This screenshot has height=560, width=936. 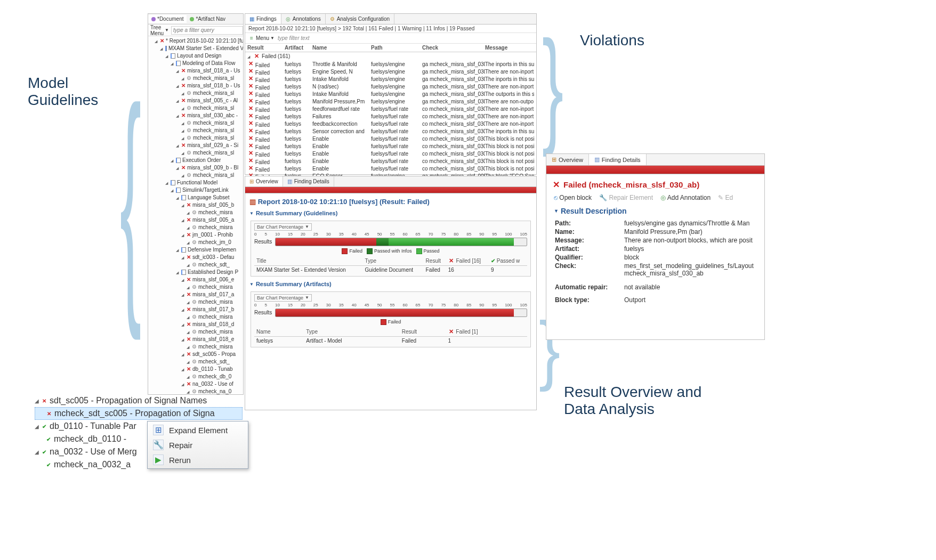 What do you see at coordinates (391, 270) in the screenshot?
I see `table-row: MXAM Starter Set - Extended Version Guid…` at bounding box center [391, 270].